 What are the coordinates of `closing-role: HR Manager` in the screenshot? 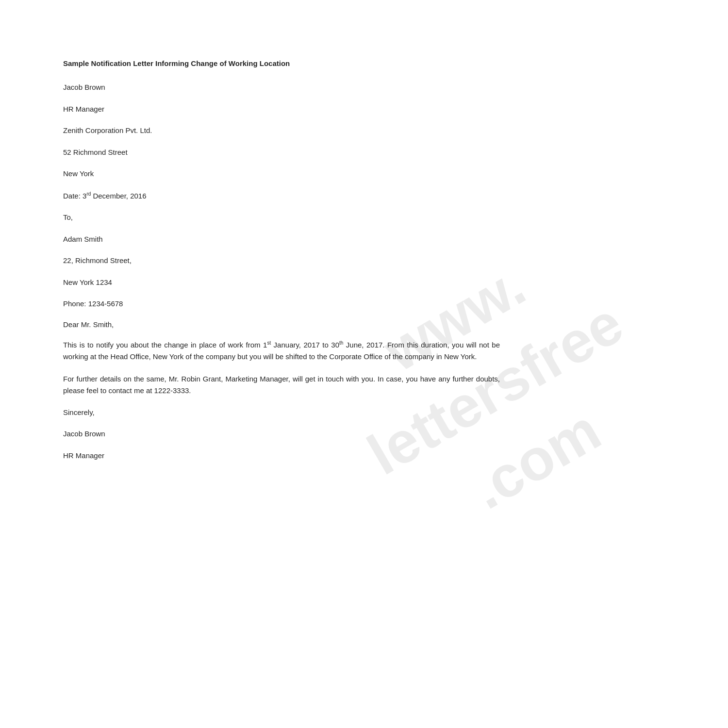 It's located at (281, 456).